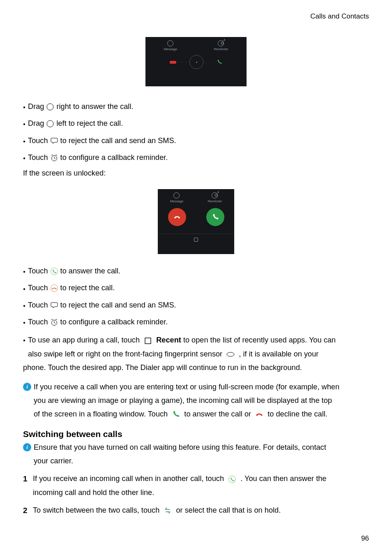 The width and height of the screenshot is (392, 555). Describe the element at coordinates (215, 201) in the screenshot. I see `ss2-reminder-label: Reminder` at that location.